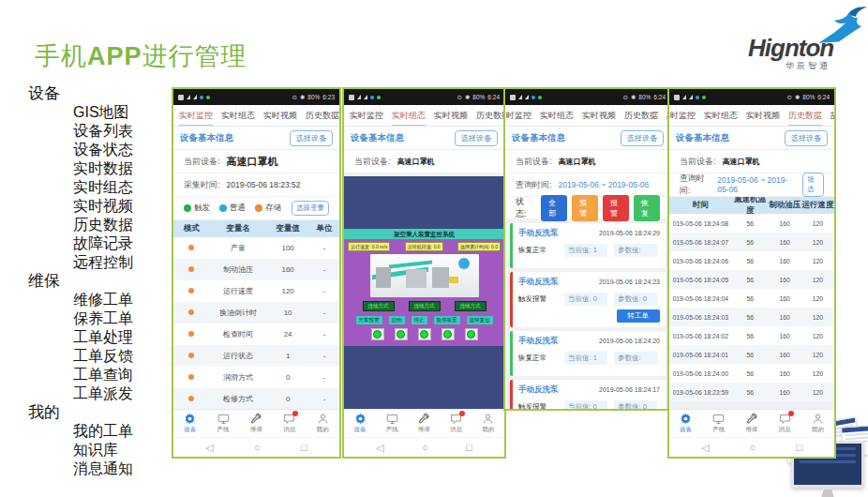  What do you see at coordinates (447, 321) in the screenshot?
I see `scada-control-急停装置: 急停装置` at bounding box center [447, 321].